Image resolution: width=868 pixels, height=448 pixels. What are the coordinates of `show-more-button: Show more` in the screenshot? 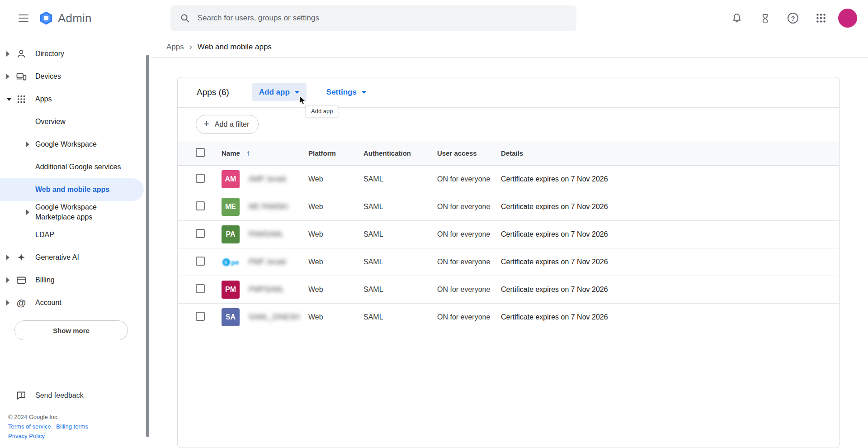 It's located at (71, 330).